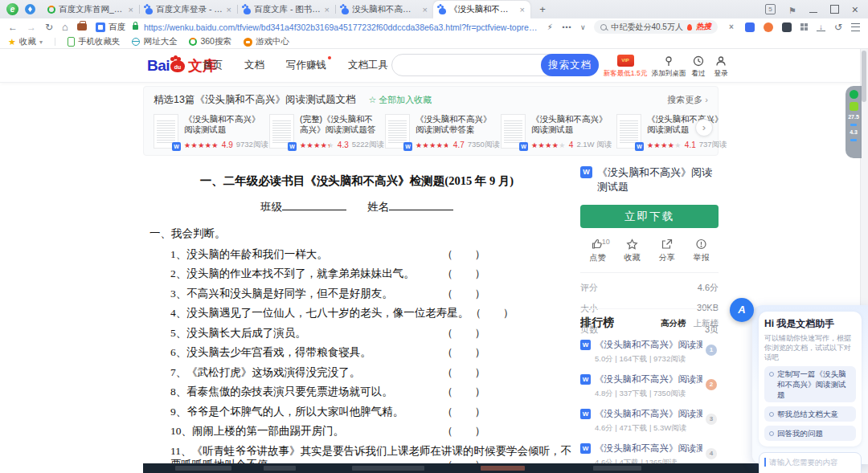 Image resolution: width=868 pixels, height=473 pixels. Describe the element at coordinates (281, 132) in the screenshot. I see `doc-thumbnail` at that location.